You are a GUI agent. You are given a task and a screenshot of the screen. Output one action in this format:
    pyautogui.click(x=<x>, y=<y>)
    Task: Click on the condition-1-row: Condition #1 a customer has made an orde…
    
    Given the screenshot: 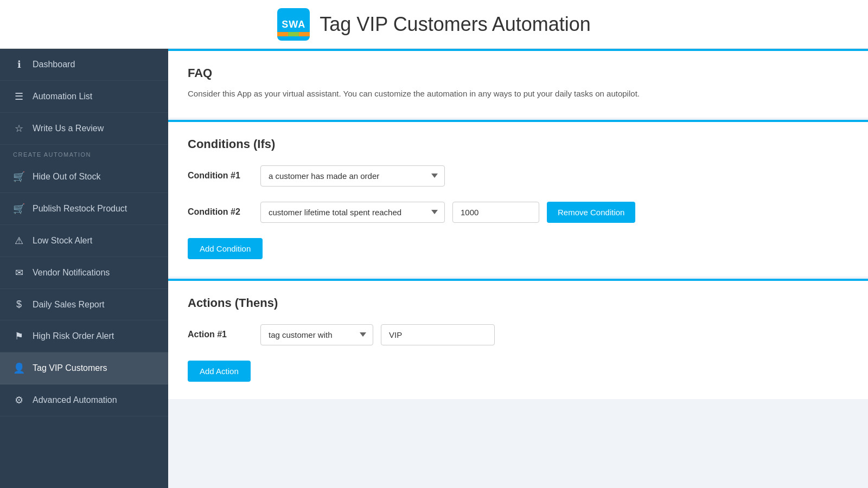 What is the action you would take?
    pyautogui.click(x=518, y=176)
    